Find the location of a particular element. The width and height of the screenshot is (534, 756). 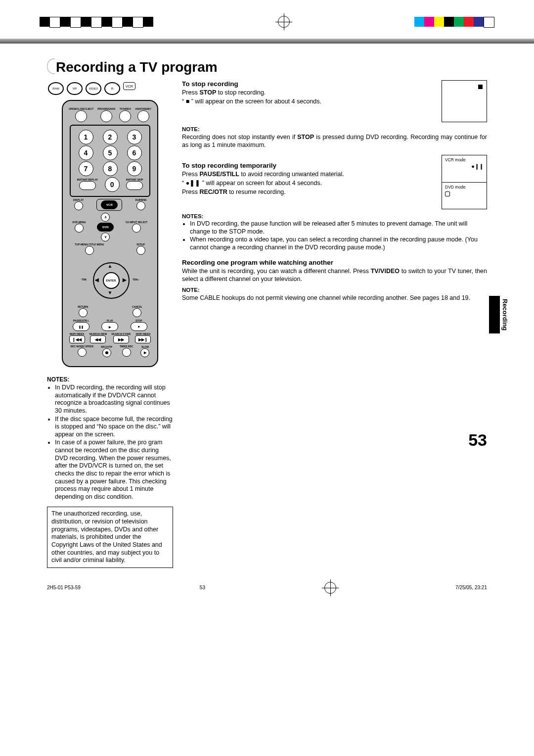

screen-illustration-stop is located at coordinates (464, 101).